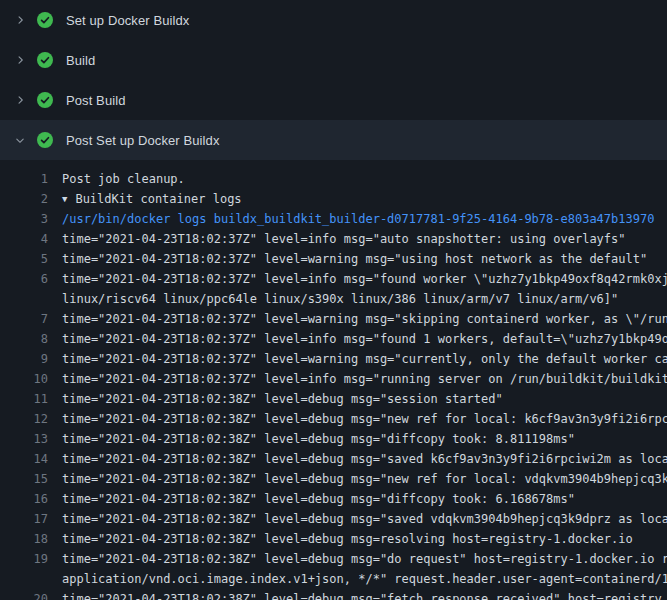 This screenshot has height=600, width=667. What do you see at coordinates (334, 60) in the screenshot?
I see `step-section-build: Build` at bounding box center [334, 60].